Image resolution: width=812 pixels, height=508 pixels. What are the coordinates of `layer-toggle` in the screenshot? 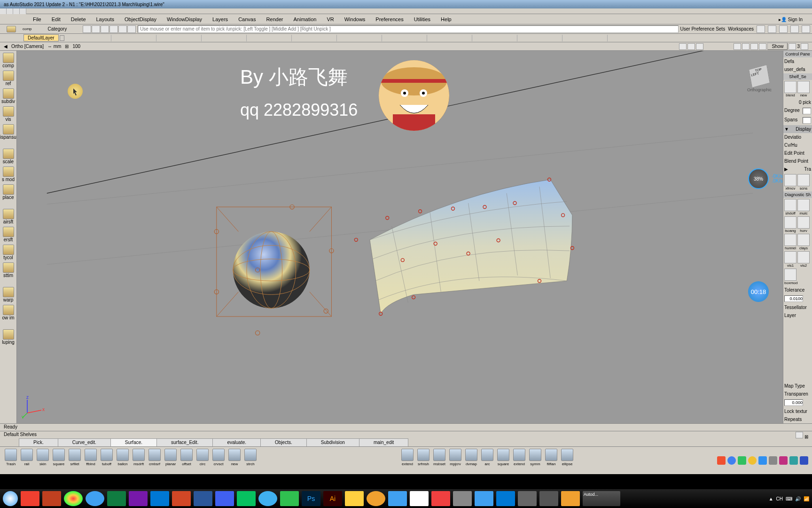 It's located at (62, 38).